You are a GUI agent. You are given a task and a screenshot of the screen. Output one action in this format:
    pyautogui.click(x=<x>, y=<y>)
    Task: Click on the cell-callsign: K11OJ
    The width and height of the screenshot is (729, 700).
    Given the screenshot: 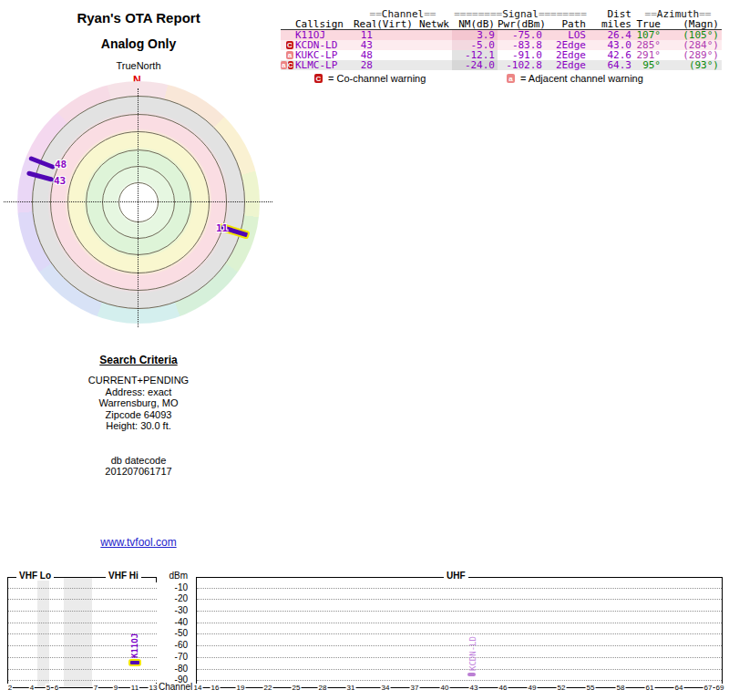 What is the action you would take?
    pyautogui.click(x=323, y=35)
    